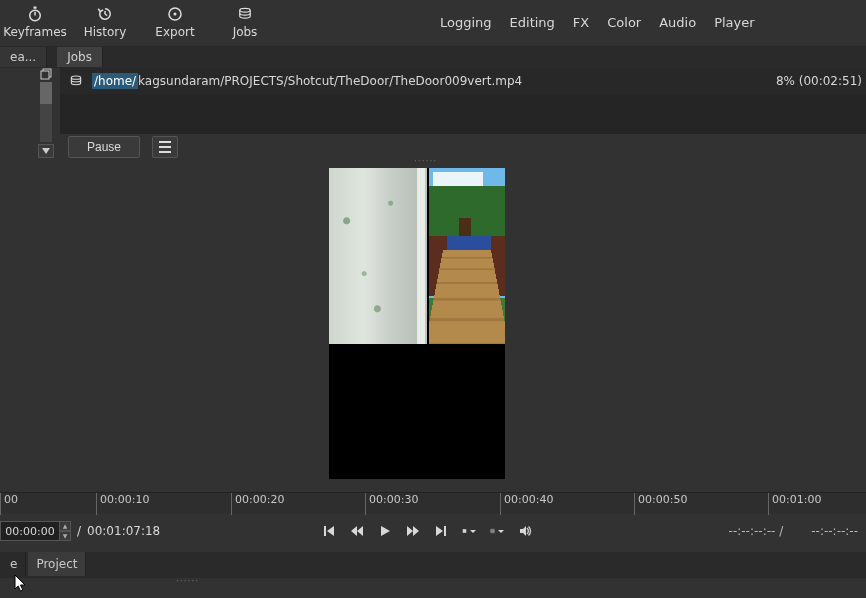  Describe the element at coordinates (175, 14) in the screenshot. I see `disc-icon` at that location.